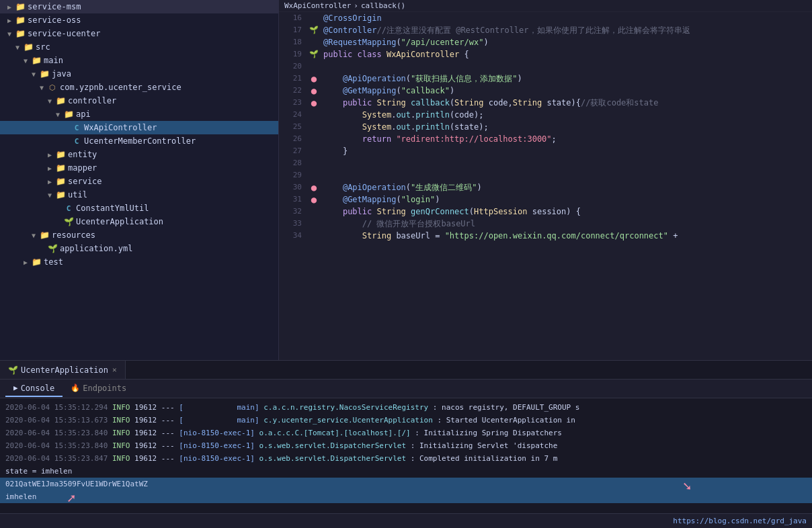 The height and width of the screenshot is (528, 812). I want to click on line-num: 31, so click(293, 200).